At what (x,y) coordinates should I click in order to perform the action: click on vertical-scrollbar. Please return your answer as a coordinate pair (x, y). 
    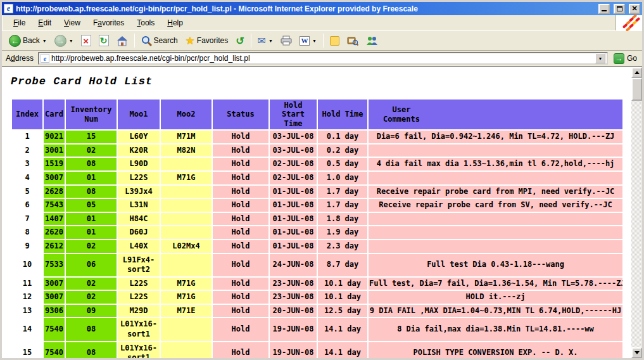
    Looking at the image, I should click on (637, 213).